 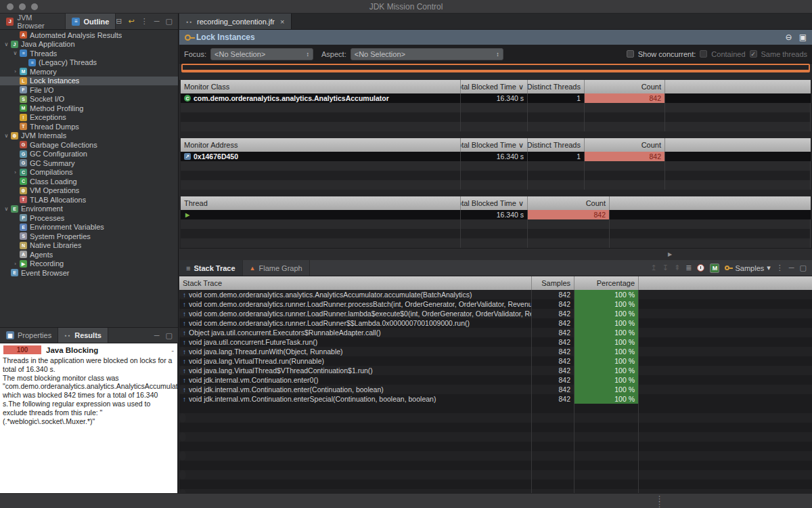 What do you see at coordinates (89, 118) in the screenshot?
I see `tree-item-exceptions: !Exceptions` at bounding box center [89, 118].